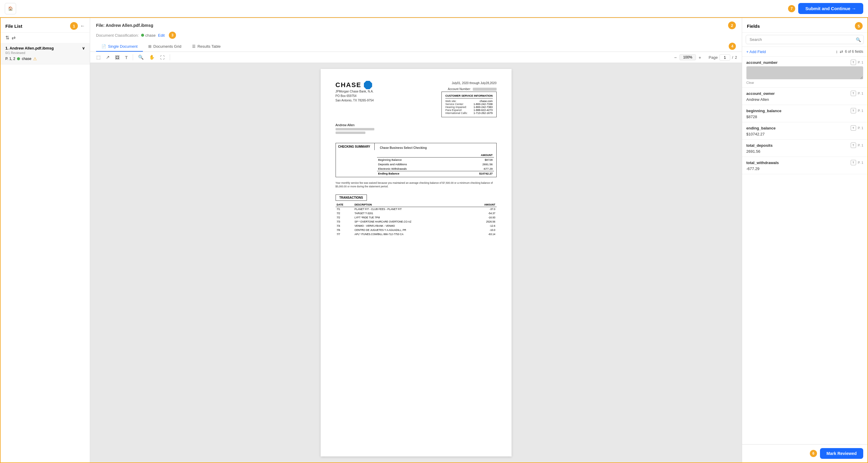  Describe the element at coordinates (725, 57) in the screenshot. I see `page-number-input` at that location.